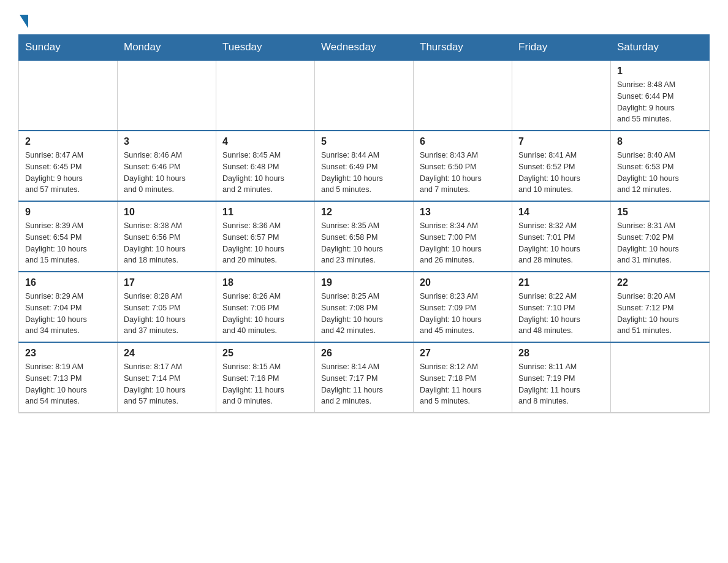  What do you see at coordinates (266, 48) in the screenshot?
I see `col-tuesday: Tuesday` at bounding box center [266, 48].